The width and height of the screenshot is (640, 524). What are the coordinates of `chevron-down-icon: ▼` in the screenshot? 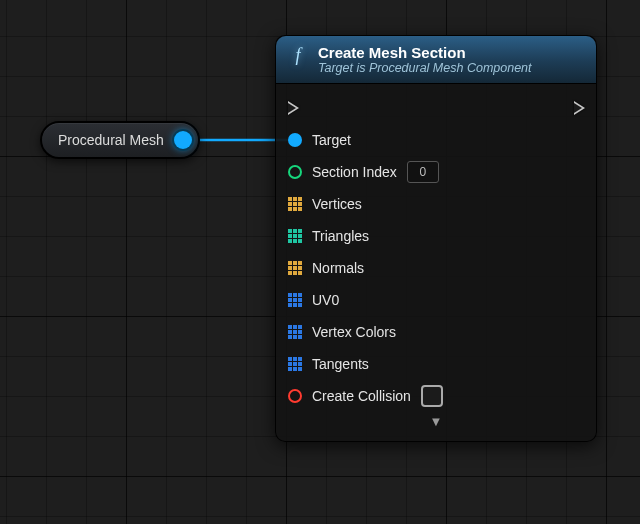 It's located at (436, 422).